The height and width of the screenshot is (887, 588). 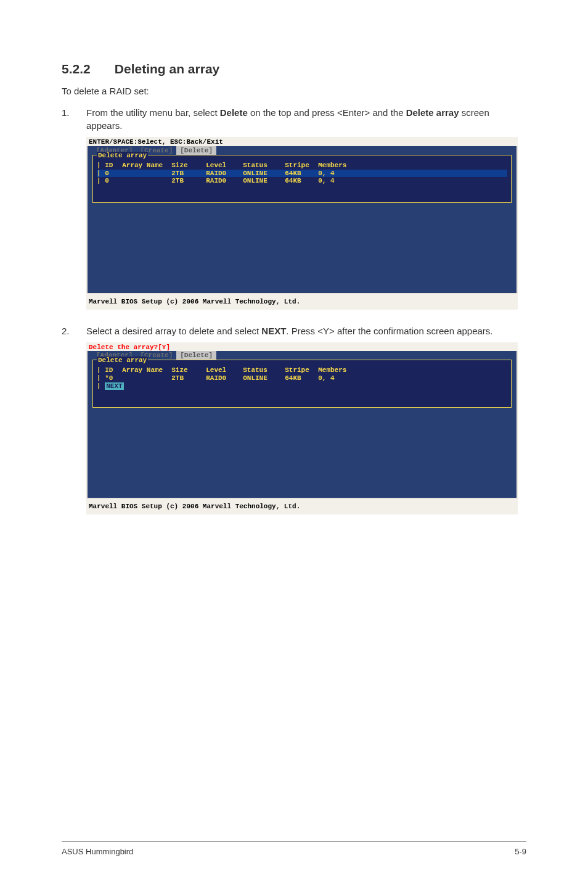 What do you see at coordinates (74, 331) in the screenshot?
I see `step-index: 2.` at bounding box center [74, 331].